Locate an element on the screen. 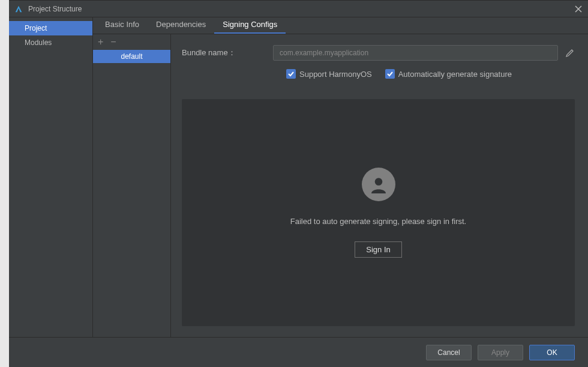 This screenshot has height=367, width=588. tab-basic-info: Basic Info is located at coordinates (122, 25).